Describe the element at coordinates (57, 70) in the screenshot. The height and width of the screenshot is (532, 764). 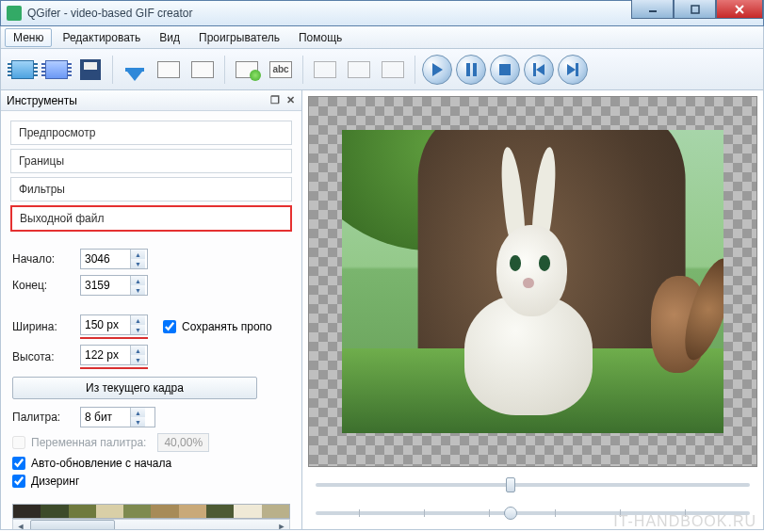
I see `reel-icon` at that location.